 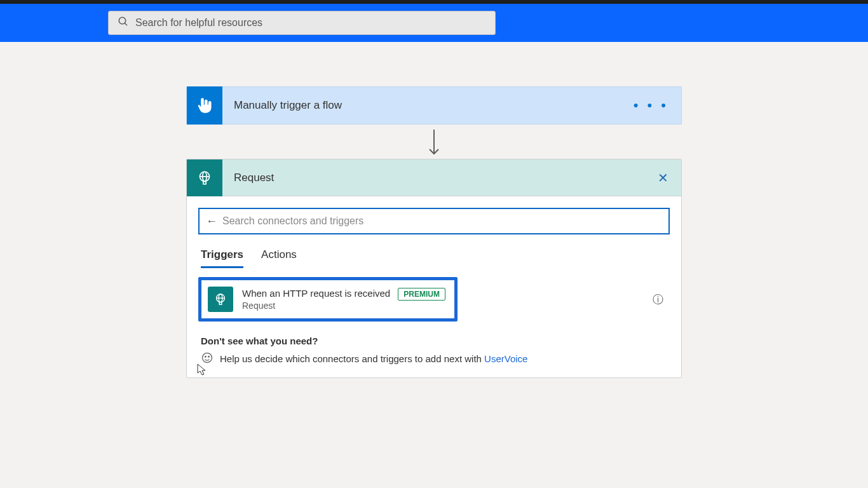 What do you see at coordinates (434, 341) in the screenshot?
I see `need-title: Don't see what you need?` at bounding box center [434, 341].